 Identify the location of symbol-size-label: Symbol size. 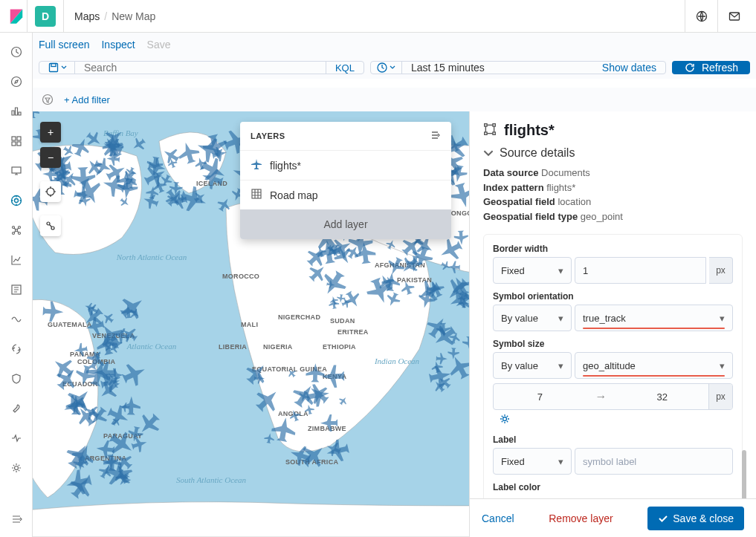
(613, 344).